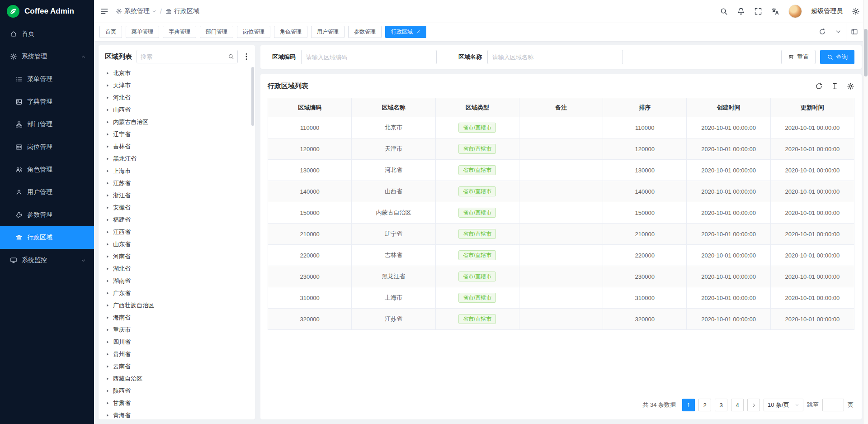 The width and height of the screenshot is (868, 424). I want to click on table-row: 140000山西省省市/直辖市1400002020-10-01 00:00:00…, so click(561, 192).